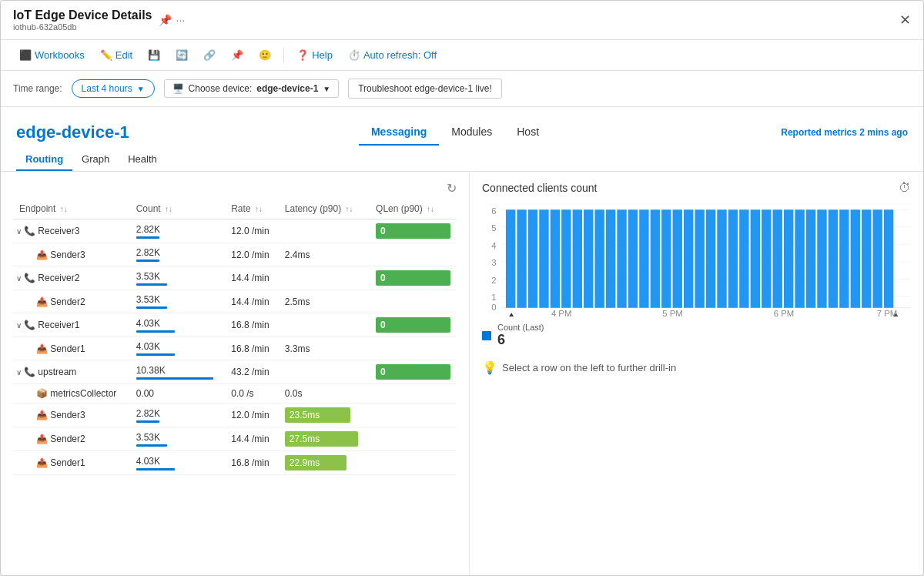  Describe the element at coordinates (209, 55) in the screenshot. I see `share-button: 🔗` at that location.